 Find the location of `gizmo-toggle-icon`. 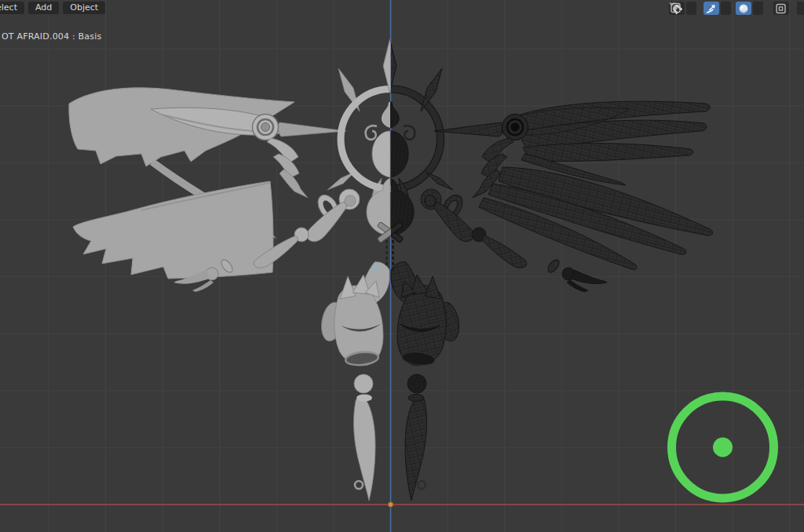

gizmo-toggle-icon is located at coordinates (781, 9).